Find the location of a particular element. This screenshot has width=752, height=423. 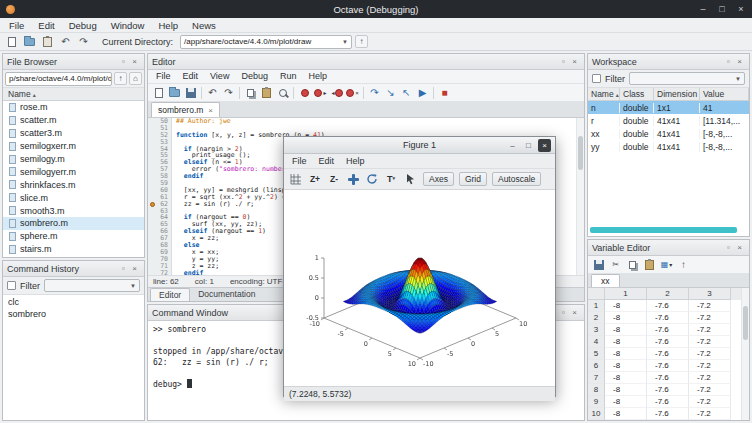

file-browser-item: smooth3.m is located at coordinates (74, 210).